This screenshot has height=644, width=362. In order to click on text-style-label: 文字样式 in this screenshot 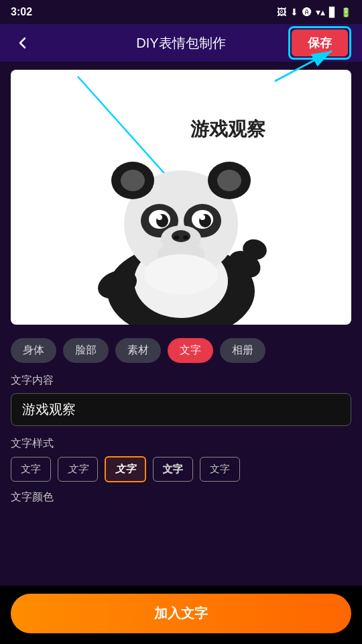, I will do `click(181, 443)`.